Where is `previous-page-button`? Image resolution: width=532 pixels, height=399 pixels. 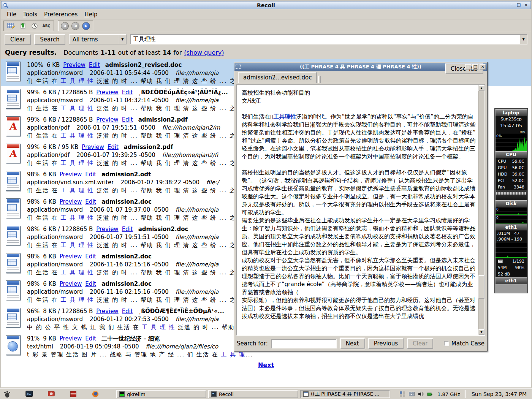 previous-page-button is located at coordinates (75, 26).